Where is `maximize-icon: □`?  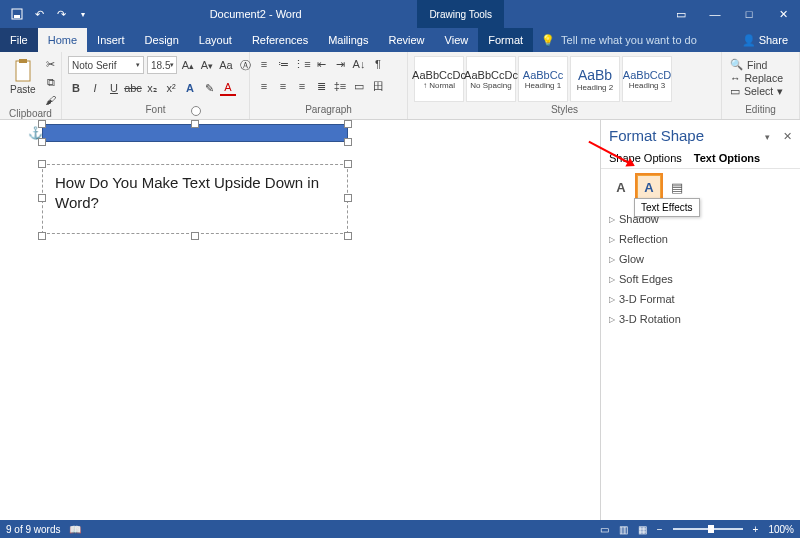
maximize-icon: □ is located at coordinates (749, 14).